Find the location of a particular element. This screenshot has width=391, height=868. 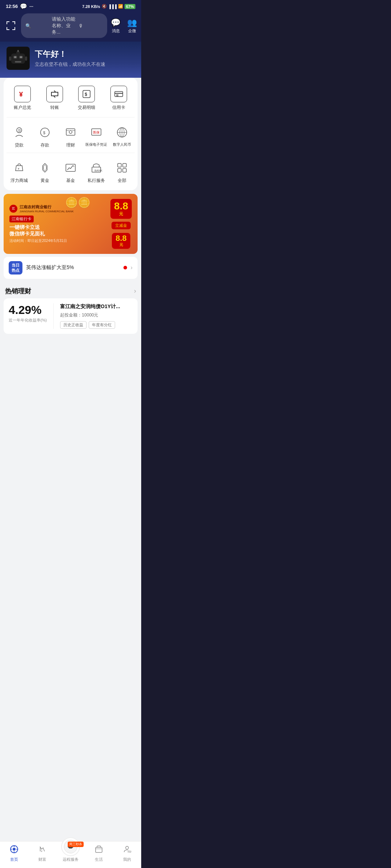

hot-point-text: 英伟达涨幅扩大至5% is located at coordinates (73, 268).